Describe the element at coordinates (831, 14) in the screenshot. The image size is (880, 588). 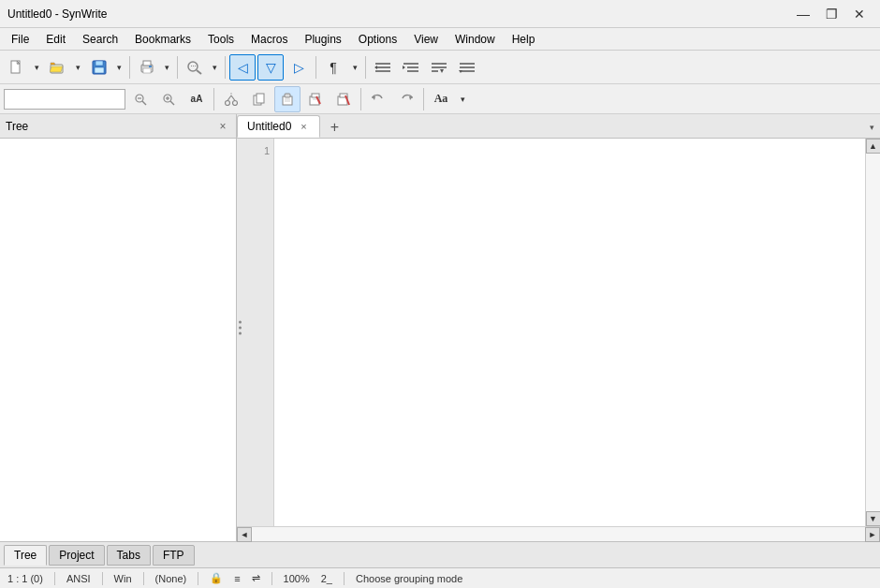
I see `title-controls: — ❐ ✕` at that location.